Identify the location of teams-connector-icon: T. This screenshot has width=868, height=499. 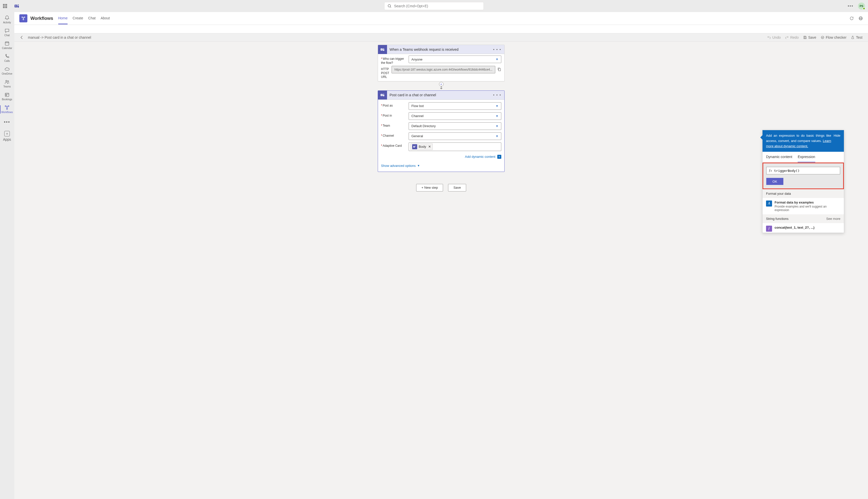
(382, 95).